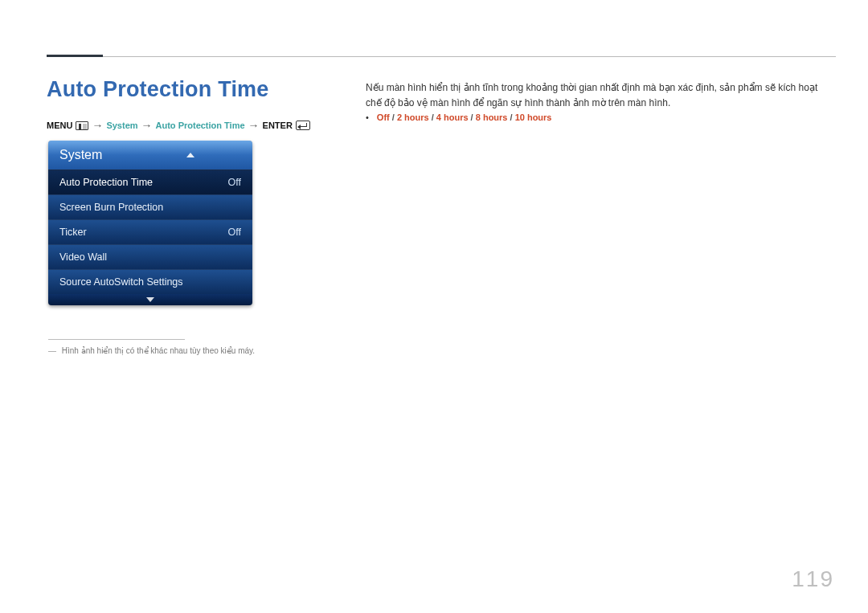 This screenshot has height=613, width=868. I want to click on osd-menu-panel: System Auto Protection Time Off Screen B…, so click(150, 223).